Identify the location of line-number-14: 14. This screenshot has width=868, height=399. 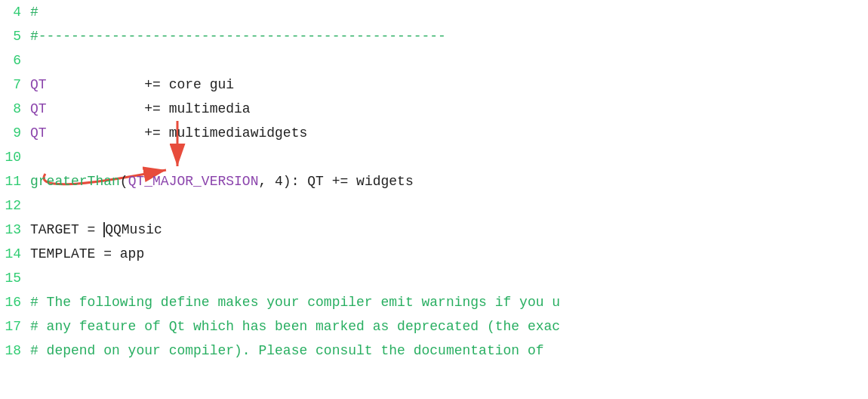
(11, 254).